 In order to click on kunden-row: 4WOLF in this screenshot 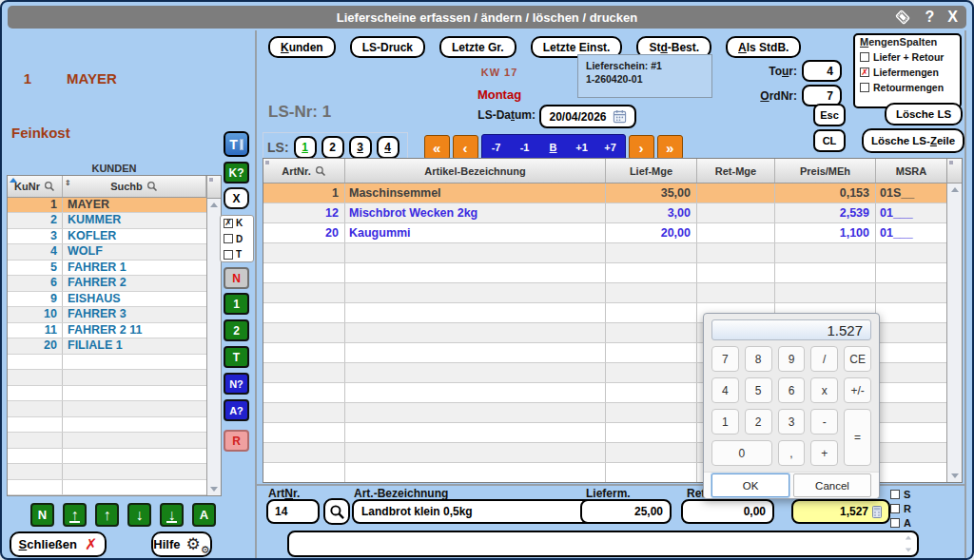, I will do `click(107, 253)`.